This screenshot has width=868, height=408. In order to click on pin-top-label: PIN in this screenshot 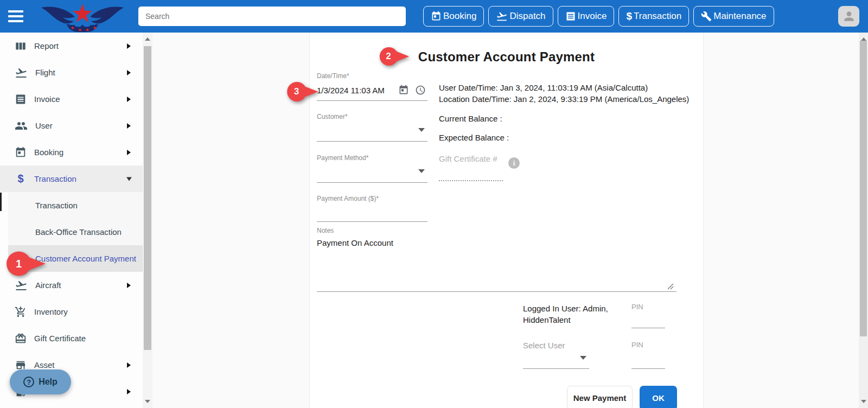, I will do `click(637, 307)`.